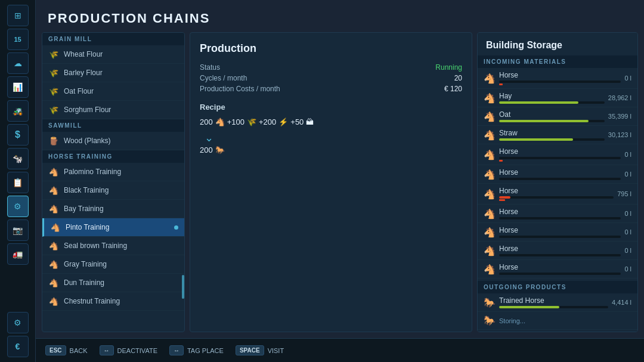 The width and height of the screenshot is (644, 362). I want to click on recipe-output-num: 200, so click(206, 150).